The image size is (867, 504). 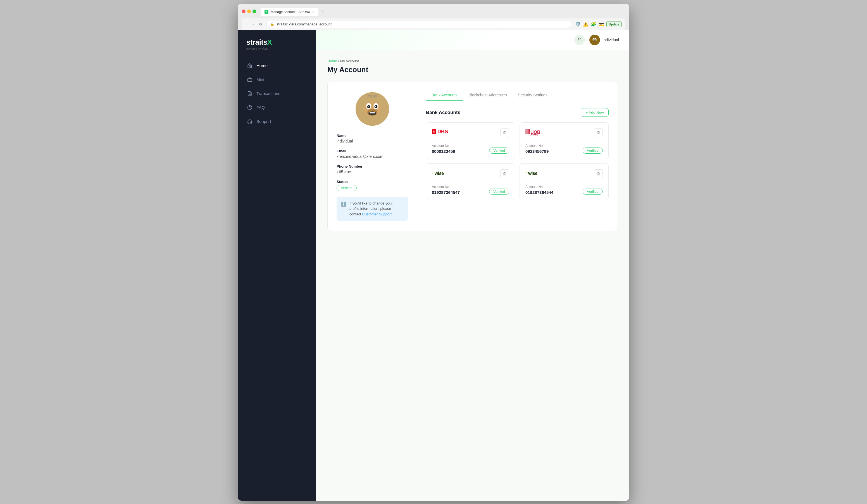 What do you see at coordinates (471, 182) in the screenshot?
I see `bank-card-wise-1: ⁷ wise` at bounding box center [471, 182].